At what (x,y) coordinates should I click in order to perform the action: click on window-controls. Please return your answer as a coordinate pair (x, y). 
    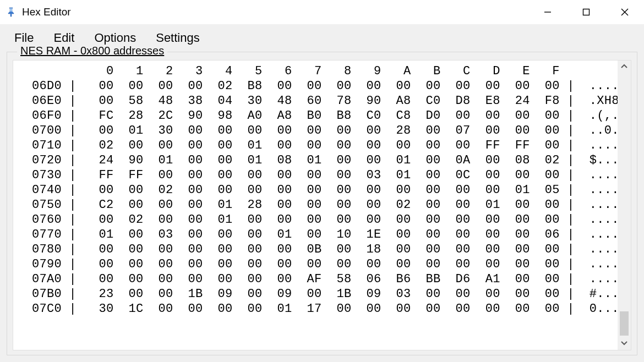
    Looking at the image, I should click on (586, 12).